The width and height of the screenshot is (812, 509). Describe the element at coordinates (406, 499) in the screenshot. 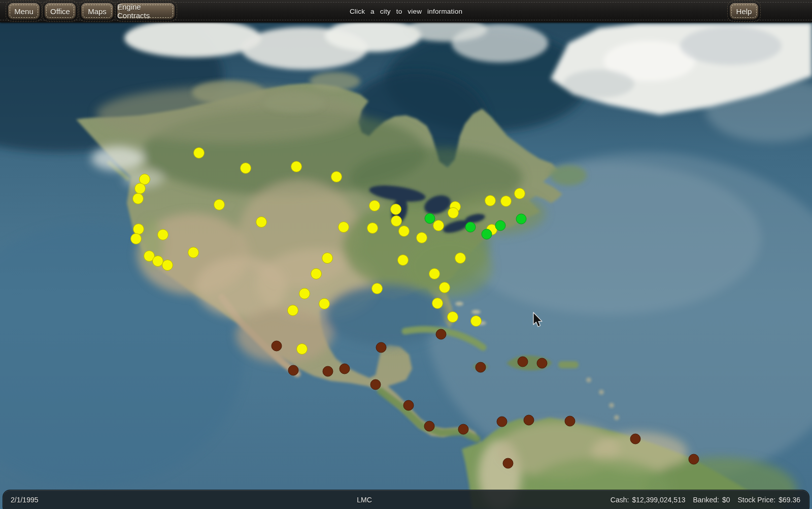

I see `status-bar: 2/1/1995 LMC Cash: $12,399,024,513 Banke…` at that location.